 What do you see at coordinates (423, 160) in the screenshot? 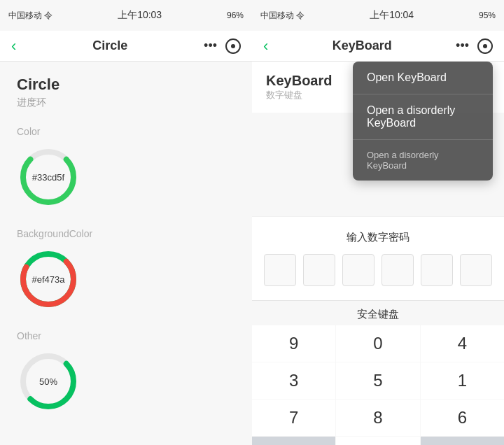
I see `dropdown-item-2: Open a disorderly KeyBoard` at bounding box center [423, 160].